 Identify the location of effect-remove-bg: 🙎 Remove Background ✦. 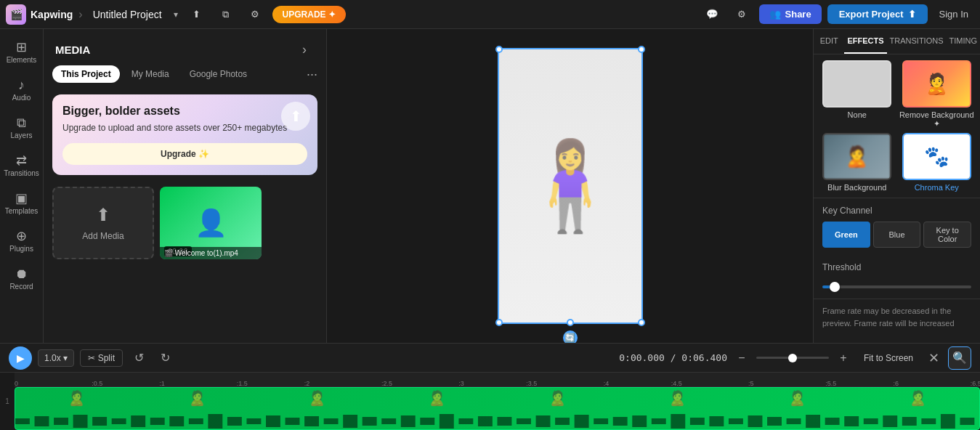
(937, 94).